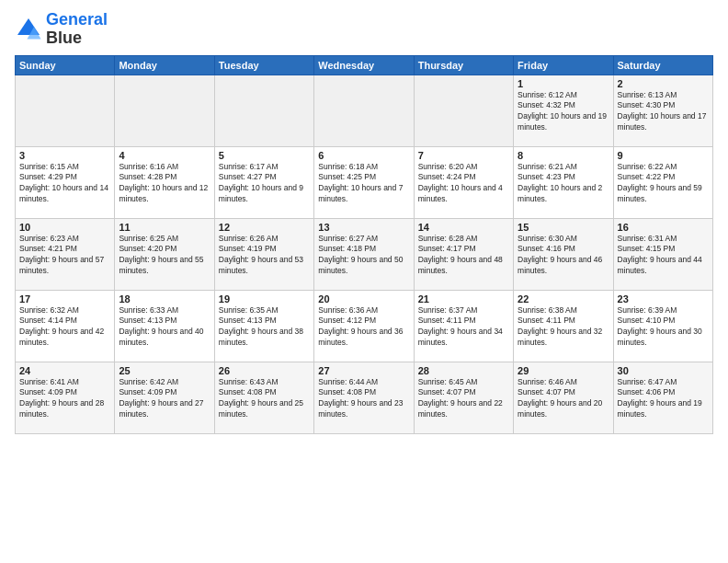 The height and width of the screenshot is (563, 728). I want to click on day-info: Sunrise: 6:47 AMSunset: 4:06 PMDaylight:…, so click(664, 399).